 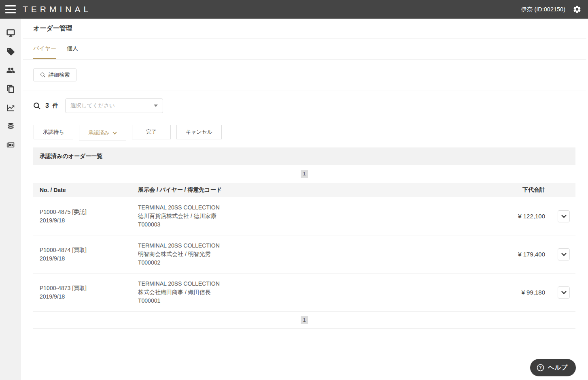 I want to click on sidebar-item-analytics, so click(x=11, y=107).